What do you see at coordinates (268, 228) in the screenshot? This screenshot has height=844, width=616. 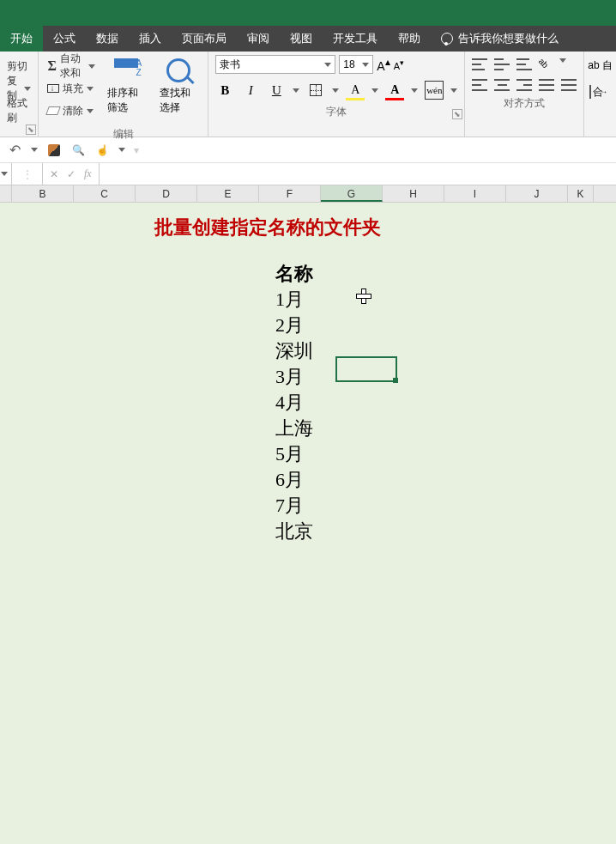 I see `sheet-title: 批量创建指定名称的文件夹` at bounding box center [268, 228].